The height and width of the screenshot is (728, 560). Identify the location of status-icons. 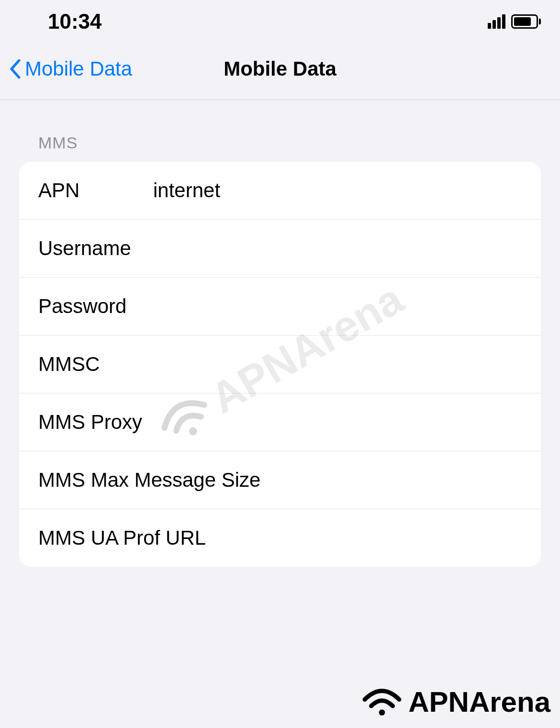
(514, 22).